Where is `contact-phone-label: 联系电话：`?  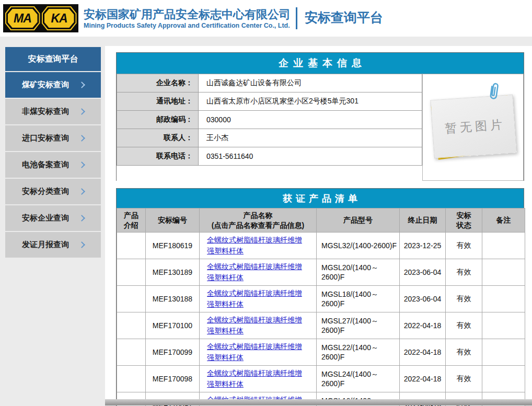 contact-phone-label: 联系电话： is located at coordinates (158, 157).